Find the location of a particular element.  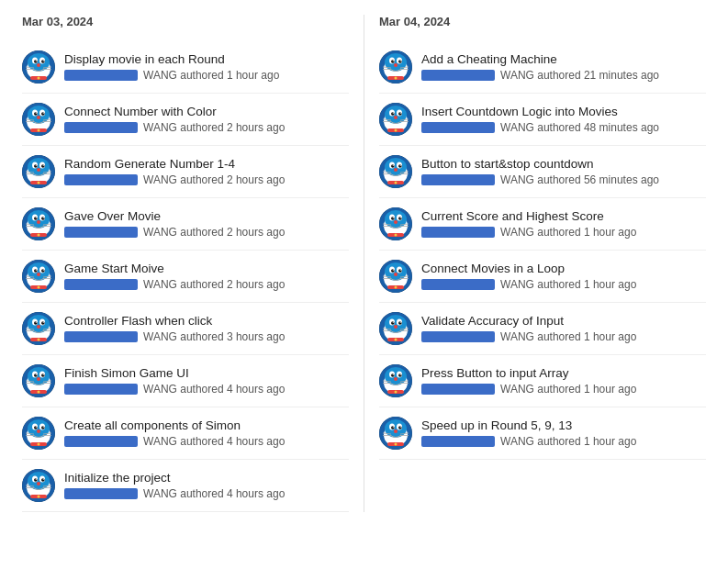

date-header: Mar 04, 2024 is located at coordinates (543, 26).